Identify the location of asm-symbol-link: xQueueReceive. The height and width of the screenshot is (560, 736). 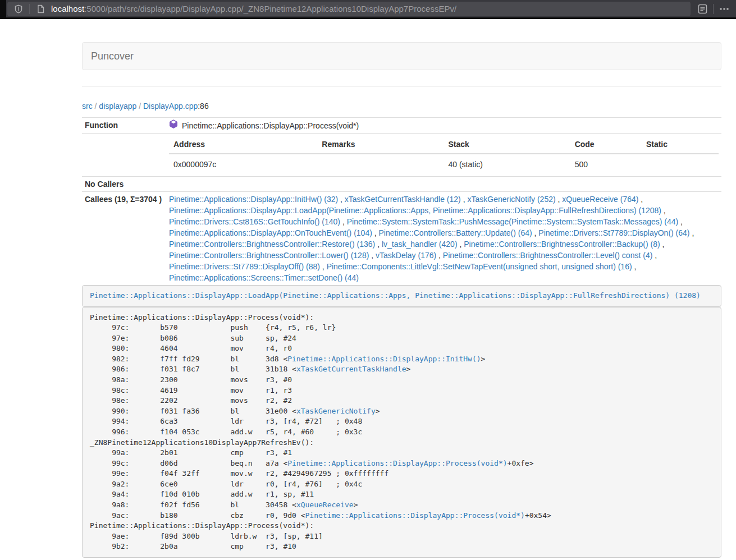
(325, 505).